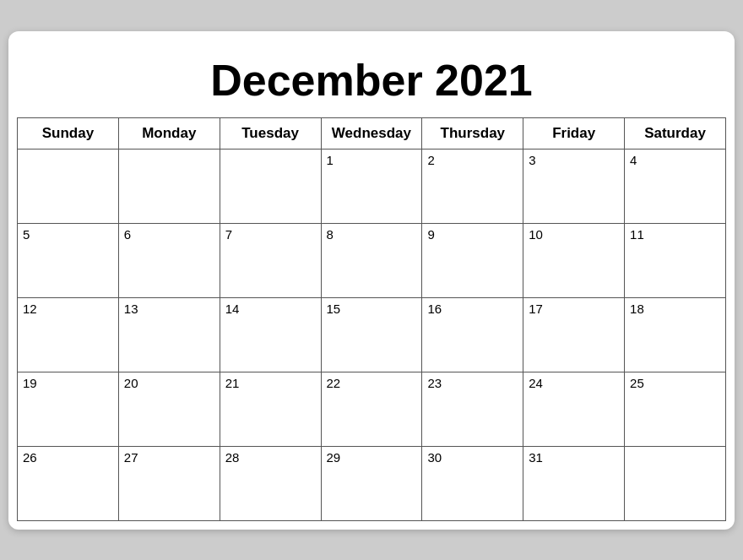 The width and height of the screenshot is (743, 560). I want to click on day-number: 15, so click(334, 309).